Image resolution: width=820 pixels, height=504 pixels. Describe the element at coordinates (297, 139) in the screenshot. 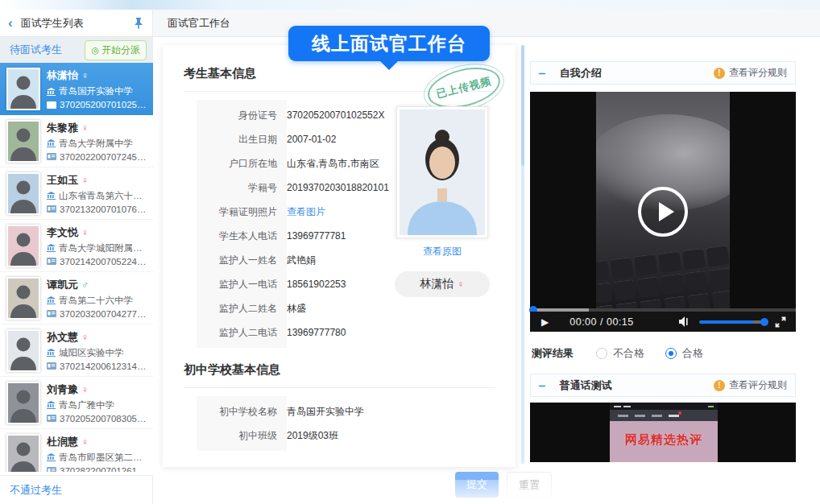

I see `form-row: 出生日期 2007-01-02` at that location.